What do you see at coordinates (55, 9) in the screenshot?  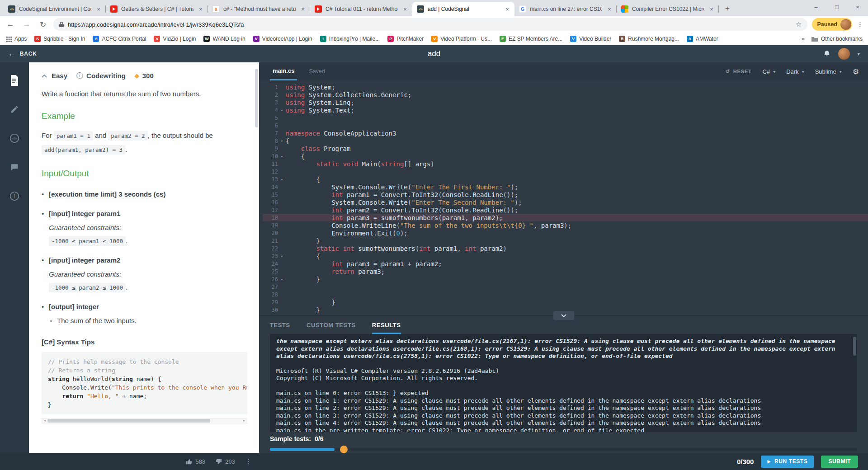 I see `browser-tab: <>CodeSignal Environment | CodeS×` at bounding box center [55, 9].